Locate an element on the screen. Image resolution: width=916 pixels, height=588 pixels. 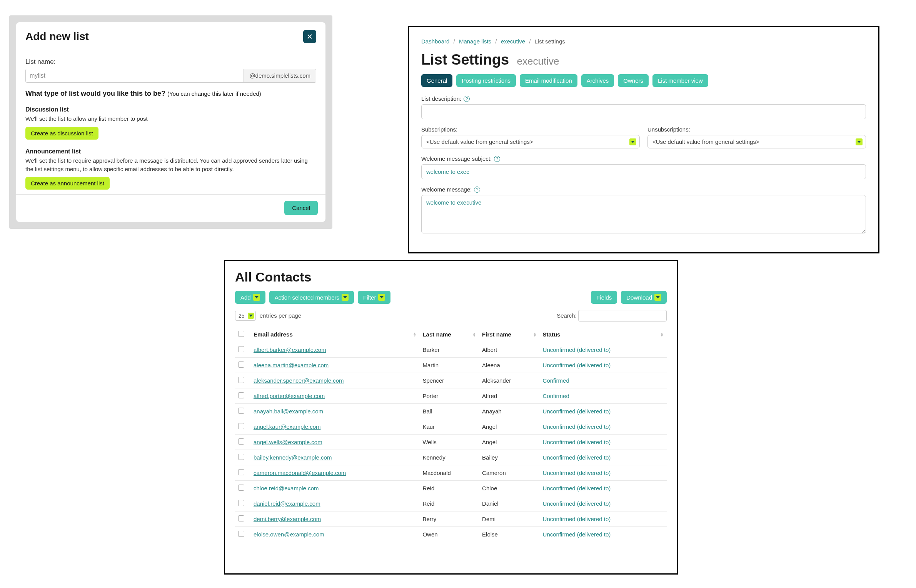
download-button: Download is located at coordinates (644, 297).